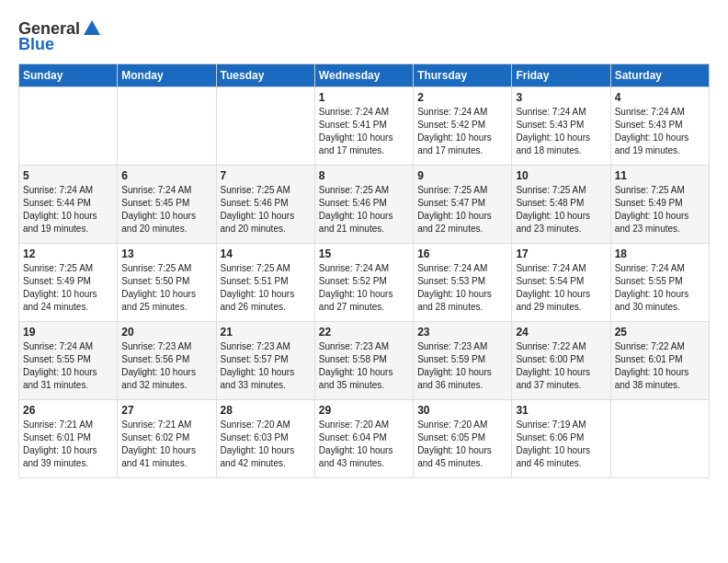  Describe the element at coordinates (561, 176) in the screenshot. I see `day-number: 10` at that location.